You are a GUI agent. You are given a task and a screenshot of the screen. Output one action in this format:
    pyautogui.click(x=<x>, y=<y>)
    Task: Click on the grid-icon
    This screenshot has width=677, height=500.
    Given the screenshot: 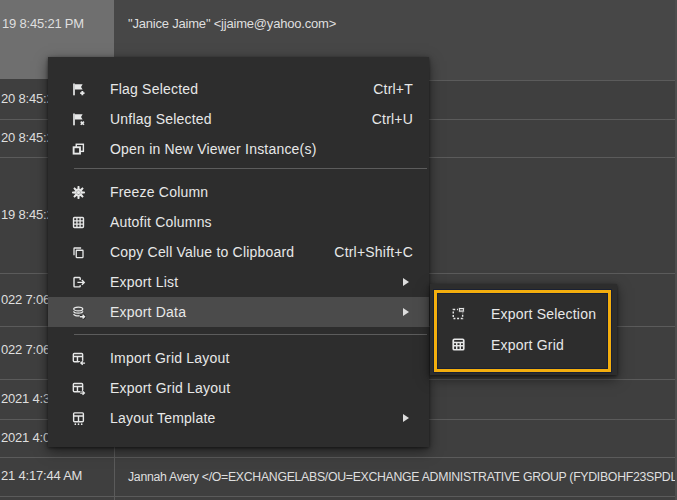 What is the action you would take?
    pyautogui.click(x=78, y=222)
    